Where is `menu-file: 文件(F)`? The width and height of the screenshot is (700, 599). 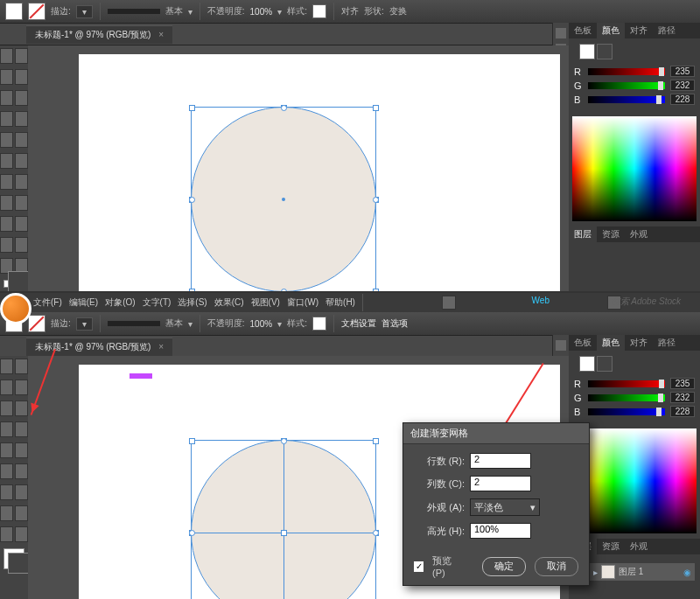 menu-file: 文件(F) is located at coordinates (47, 303).